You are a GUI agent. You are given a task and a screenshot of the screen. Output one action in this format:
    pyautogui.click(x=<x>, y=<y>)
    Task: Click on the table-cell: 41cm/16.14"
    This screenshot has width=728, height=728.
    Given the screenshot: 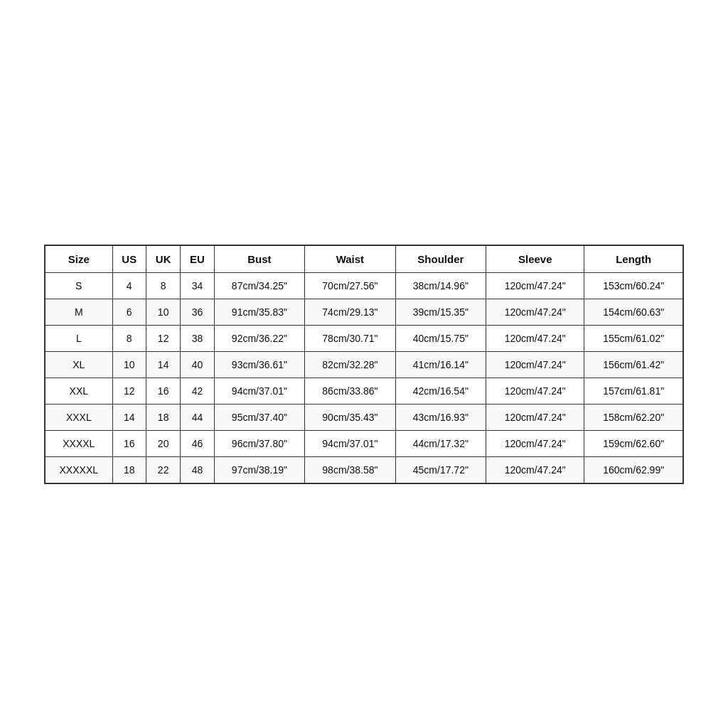 What is the action you would take?
    pyautogui.click(x=441, y=364)
    